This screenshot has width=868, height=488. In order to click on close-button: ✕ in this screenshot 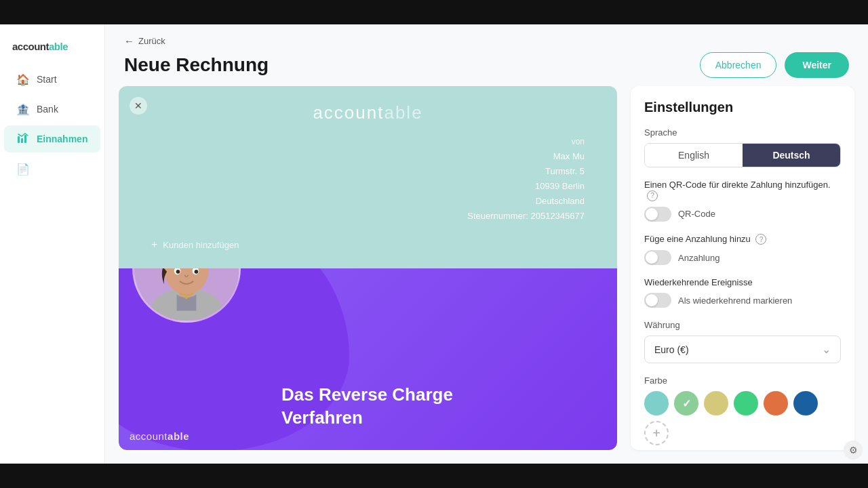, I will do `click(138, 106)`.